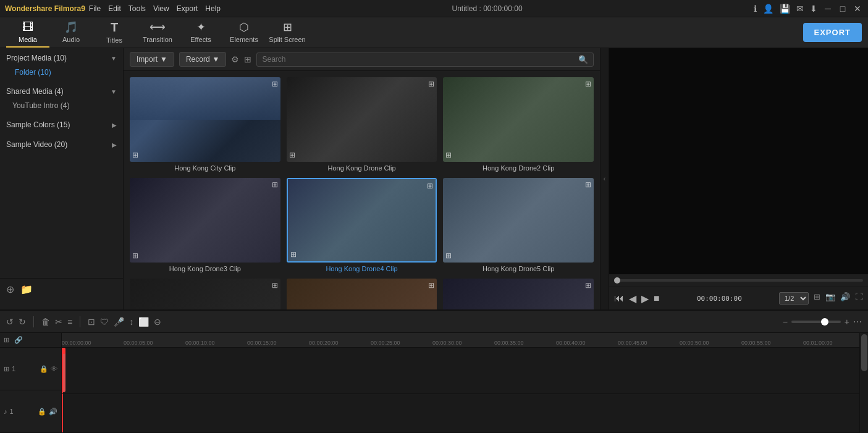 The image size is (868, 433). I want to click on record-label: Record, so click(198, 59).